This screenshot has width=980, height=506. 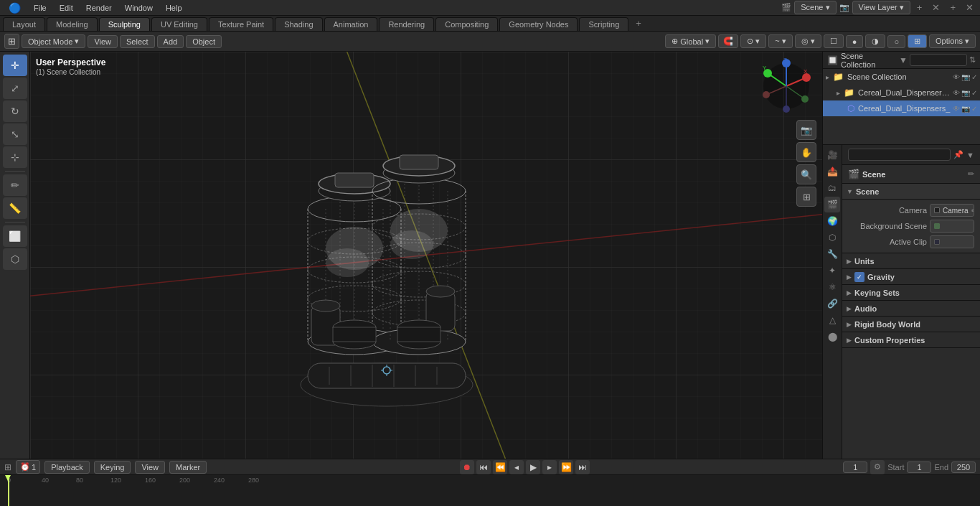 What do you see at coordinates (806, 197) in the screenshot?
I see `toggle-quad-btn: ⊞` at bounding box center [806, 197].